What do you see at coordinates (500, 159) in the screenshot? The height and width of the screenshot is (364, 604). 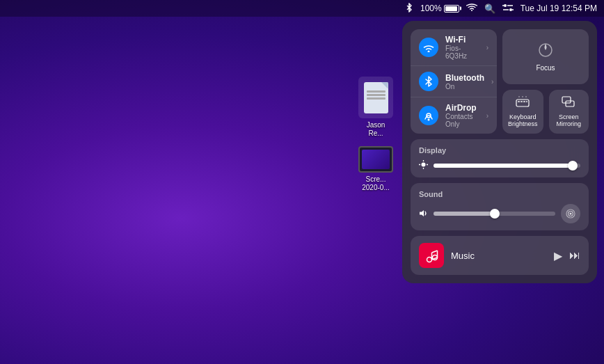 I see `display-section: Display` at bounding box center [500, 159].